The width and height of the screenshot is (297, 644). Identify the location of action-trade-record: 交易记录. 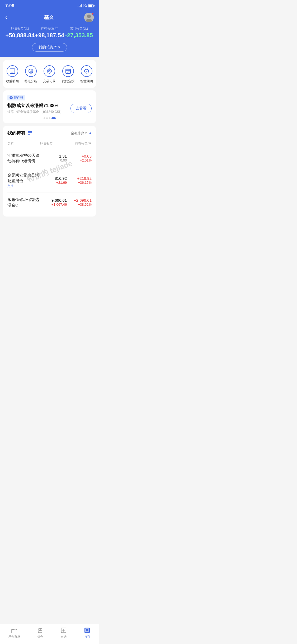
(49, 75).